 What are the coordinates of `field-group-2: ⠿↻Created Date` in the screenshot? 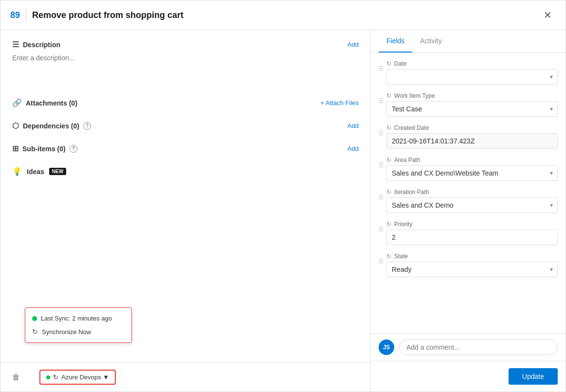 It's located at (468, 137).